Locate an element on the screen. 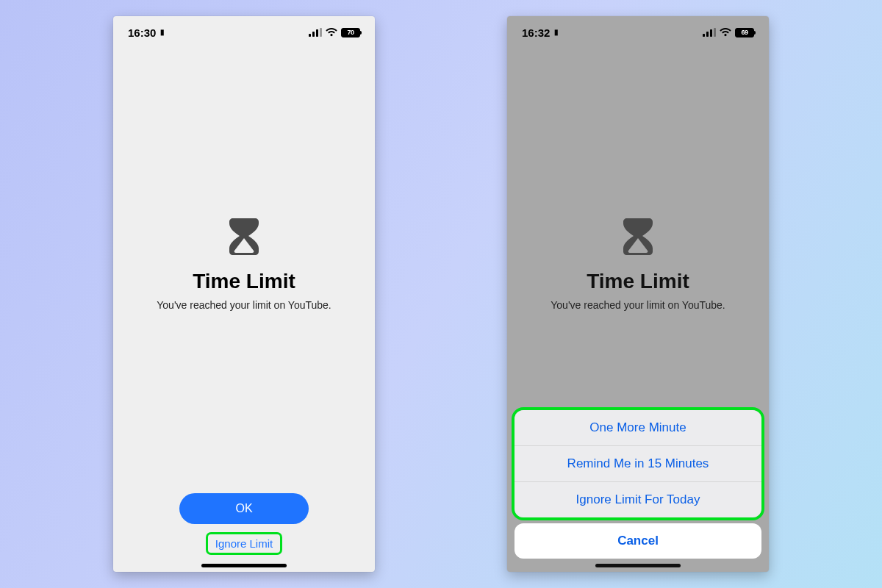 The image size is (882, 588). ignore-limit-link: Ignore Limit is located at coordinates (244, 544).